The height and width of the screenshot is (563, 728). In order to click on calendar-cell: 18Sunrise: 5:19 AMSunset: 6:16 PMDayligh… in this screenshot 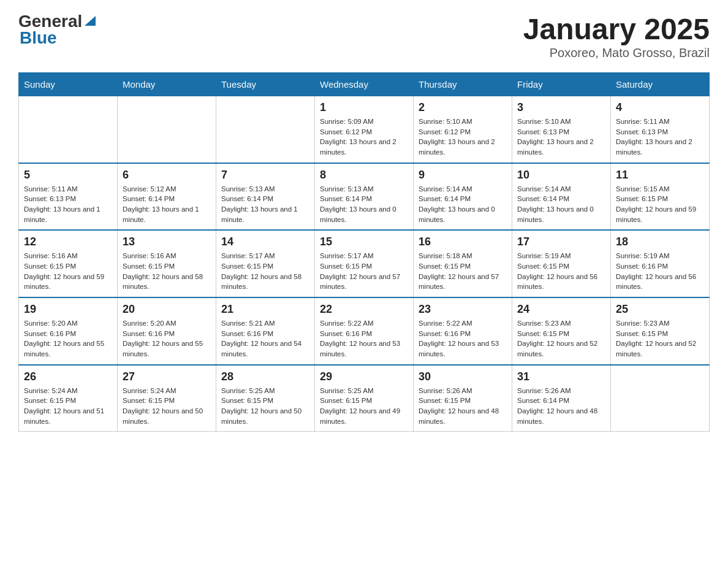, I will do `click(661, 264)`.